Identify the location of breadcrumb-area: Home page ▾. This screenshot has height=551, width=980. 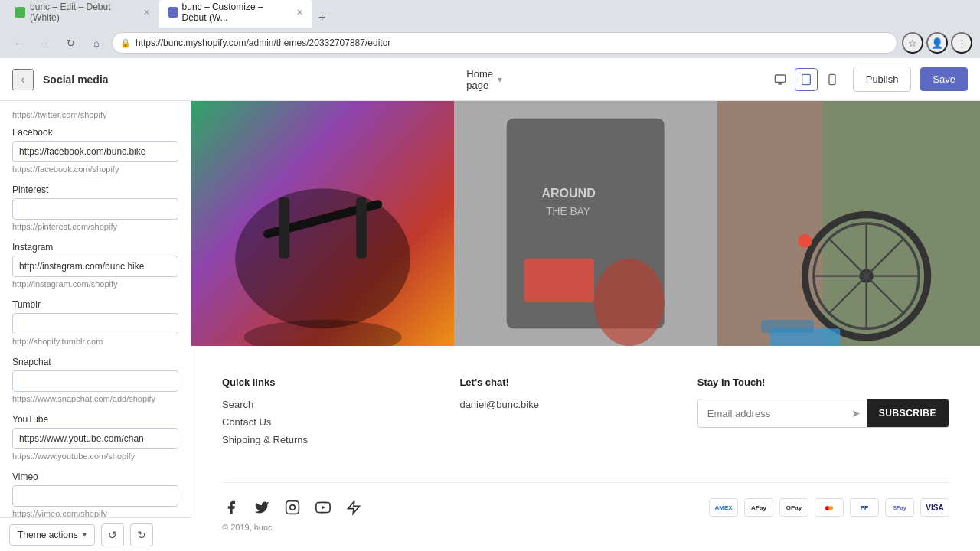
(484, 80).